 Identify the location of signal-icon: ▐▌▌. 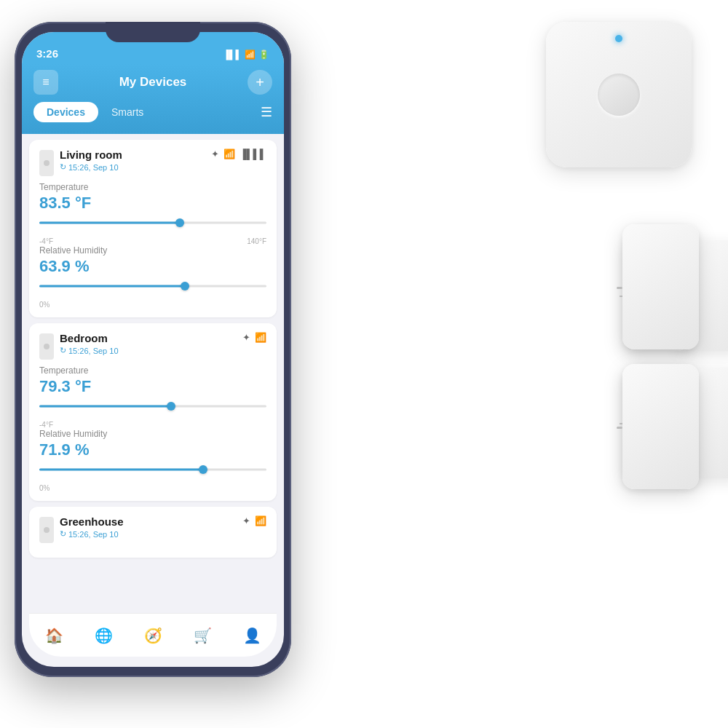
(232, 55).